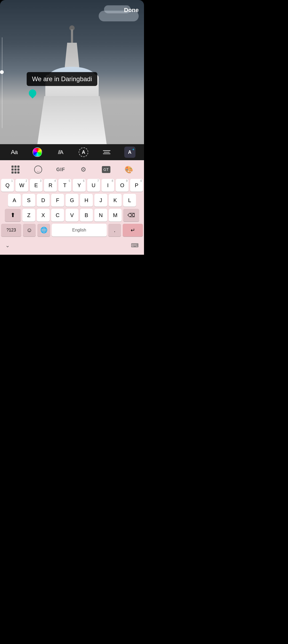 The width and height of the screenshot is (288, 644). What do you see at coordinates (135, 245) in the screenshot?
I see `keyboard-dismiss-icon: ⌨` at bounding box center [135, 245].